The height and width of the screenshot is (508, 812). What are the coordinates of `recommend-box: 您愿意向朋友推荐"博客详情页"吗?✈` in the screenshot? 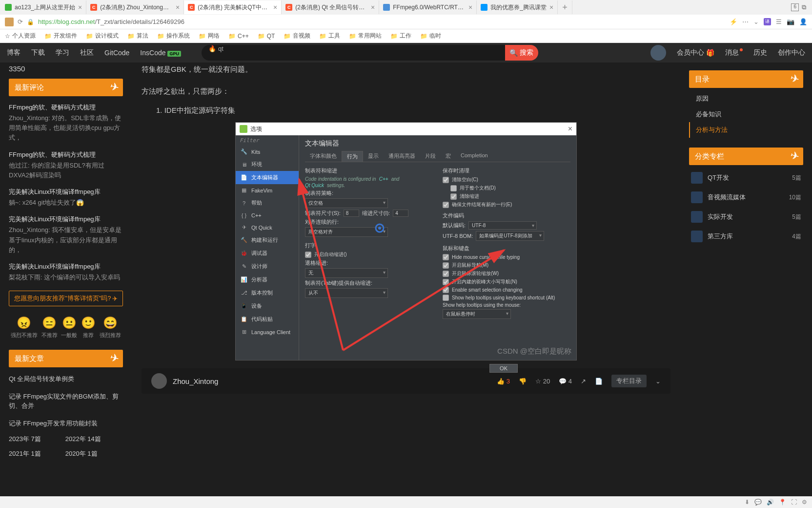 It's located at (66, 298).